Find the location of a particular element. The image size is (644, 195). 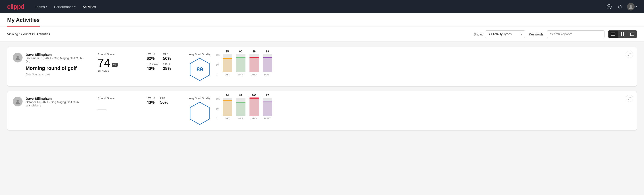

app-logo: clippd is located at coordinates (16, 6).